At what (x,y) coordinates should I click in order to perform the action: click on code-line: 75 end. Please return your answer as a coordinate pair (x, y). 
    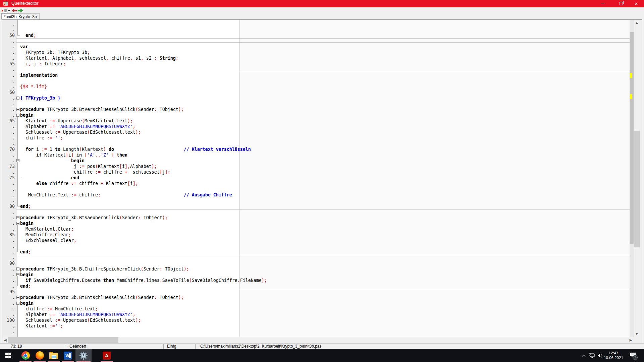
    Looking at the image, I should click on (316, 178).